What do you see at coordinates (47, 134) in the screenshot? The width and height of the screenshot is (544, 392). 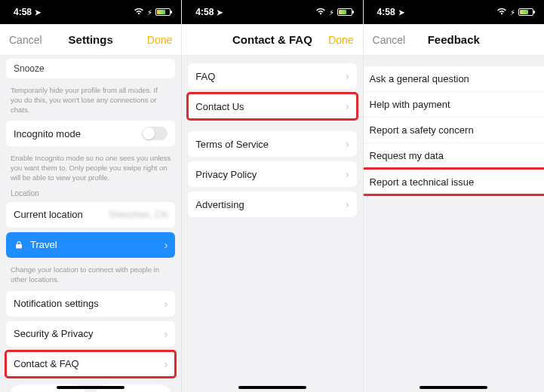 I see `incognito-label: Incognito mode` at bounding box center [47, 134].